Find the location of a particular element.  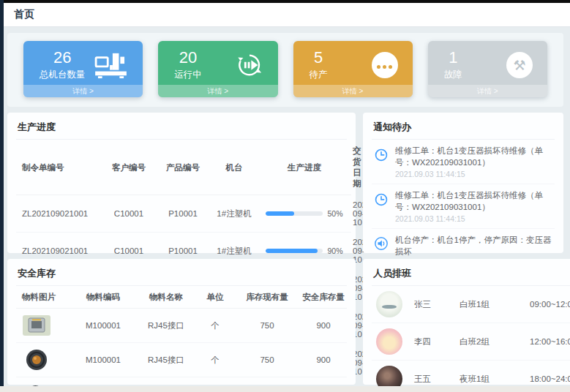

staff-name: 王五 is located at coordinates (437, 379).